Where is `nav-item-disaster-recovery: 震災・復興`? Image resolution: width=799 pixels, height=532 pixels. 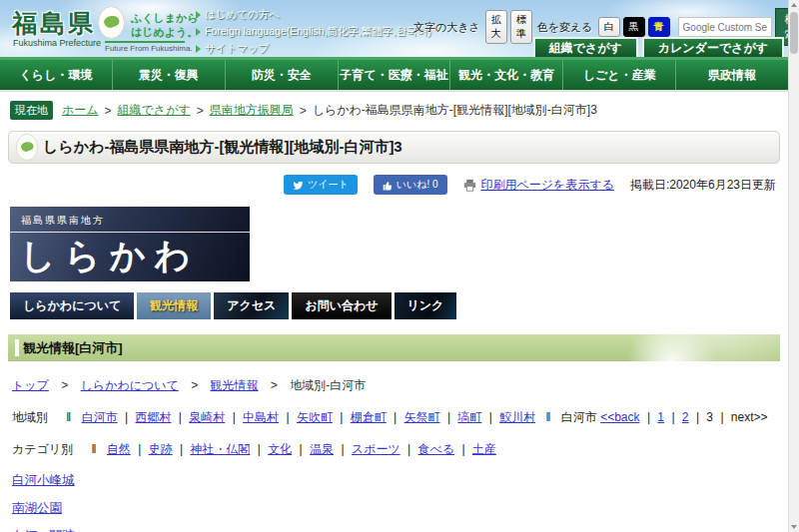
nav-item-disaster-recovery: 震災・復興 is located at coordinates (170, 75).